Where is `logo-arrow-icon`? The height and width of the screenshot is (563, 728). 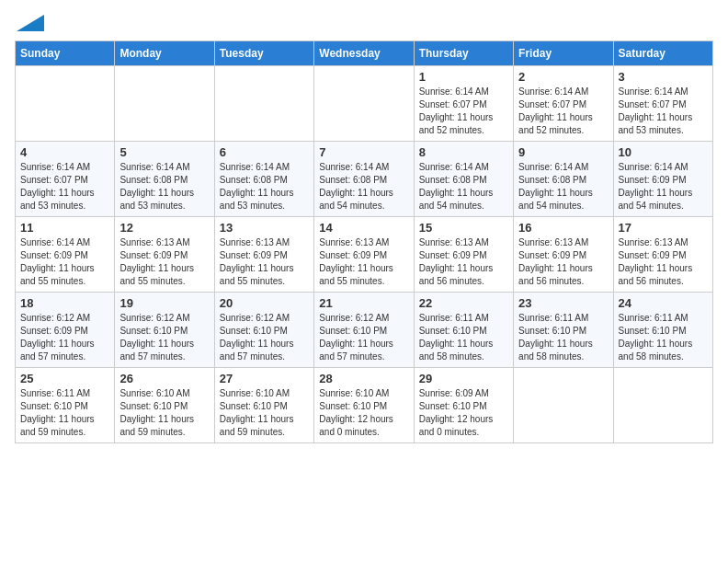 logo-arrow-icon is located at coordinates (30, 23).